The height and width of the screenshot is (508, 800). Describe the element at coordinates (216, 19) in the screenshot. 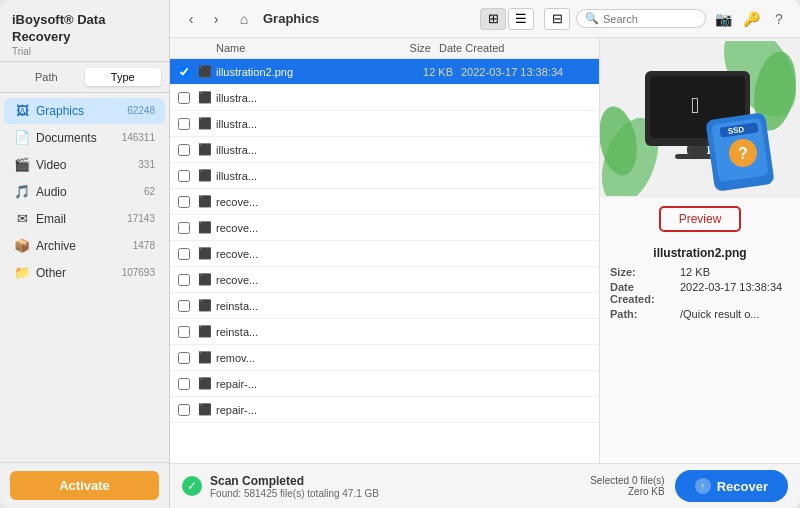

I see `forward-button: ›` at that location.